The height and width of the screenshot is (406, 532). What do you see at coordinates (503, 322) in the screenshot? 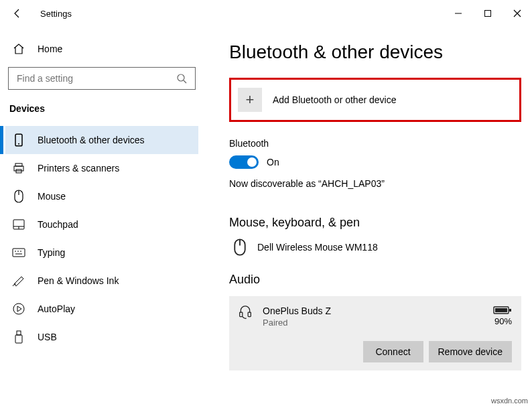
I see `battery-percent: 90%` at bounding box center [503, 322].